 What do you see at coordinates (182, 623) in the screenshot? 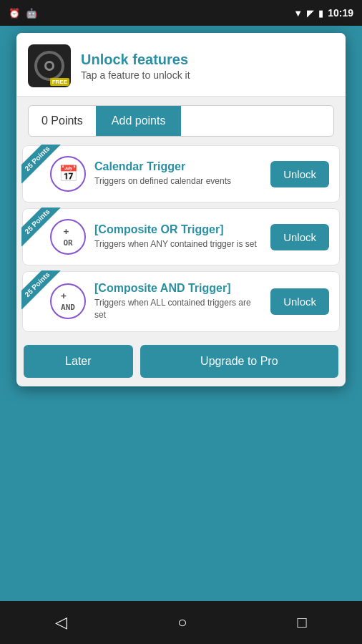
I see `home-button: ○` at bounding box center [182, 623].